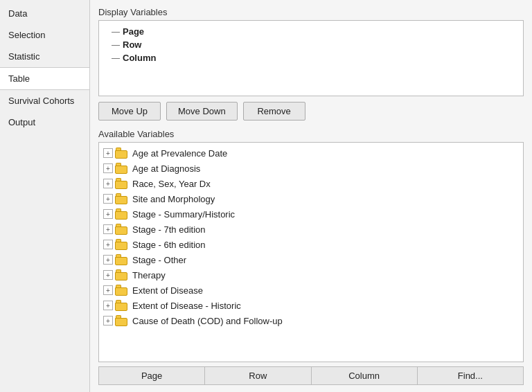 The height and width of the screenshot is (392, 532). I want to click on available-item: +Race, Sex, Year Dx, so click(311, 184).